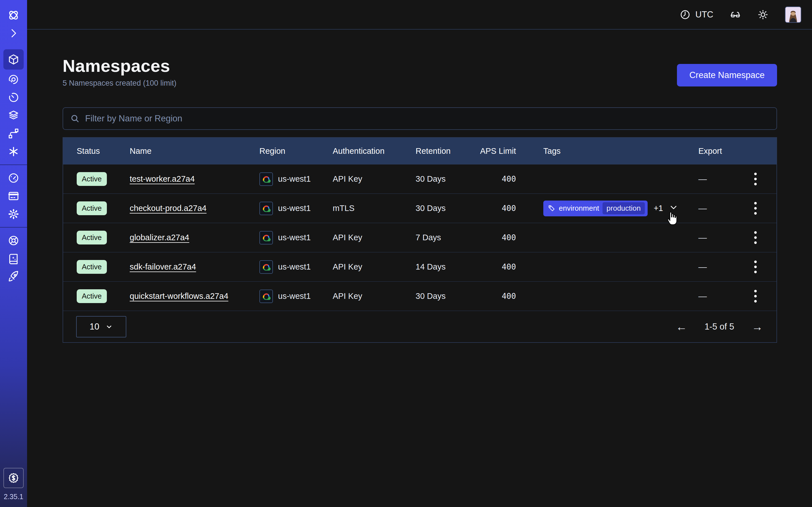  What do you see at coordinates (763, 15) in the screenshot?
I see `theme-toggle` at bounding box center [763, 15].